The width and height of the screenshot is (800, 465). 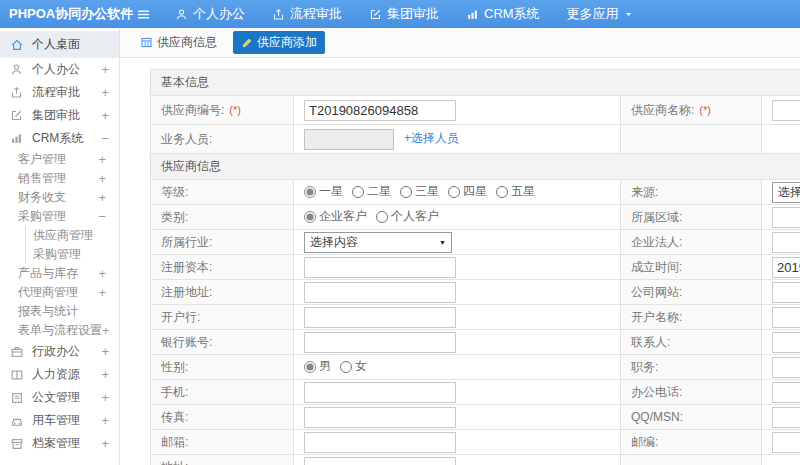 What do you see at coordinates (60, 274) in the screenshot?
I see `sidebar-item-product-inventory: 产品与库存+` at bounding box center [60, 274].